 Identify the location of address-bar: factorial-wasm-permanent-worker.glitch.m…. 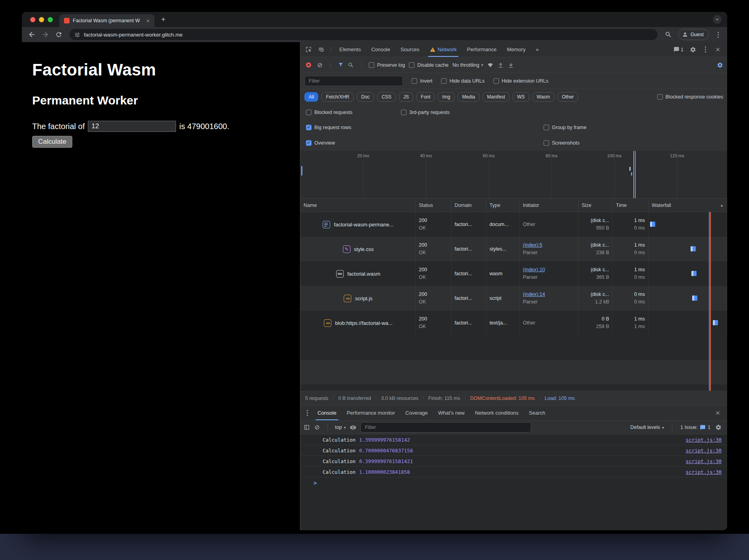
(364, 35).